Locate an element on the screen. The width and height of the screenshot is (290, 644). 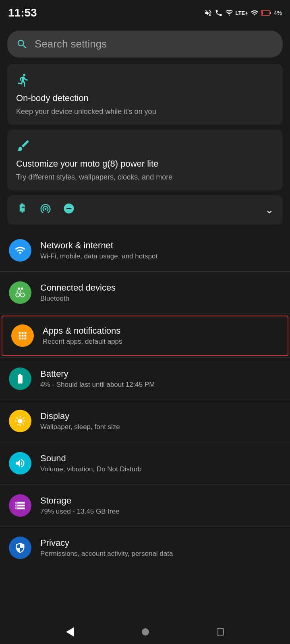
nav-bar is located at coordinates (145, 632).